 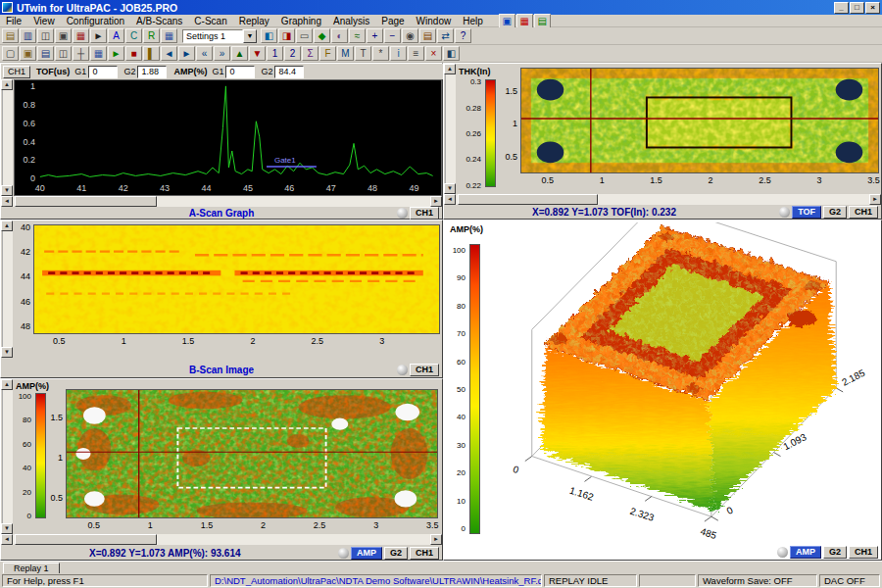 What do you see at coordinates (543, 22) in the screenshot?
I see `arrange-windows-icon: ▤` at bounding box center [543, 22].